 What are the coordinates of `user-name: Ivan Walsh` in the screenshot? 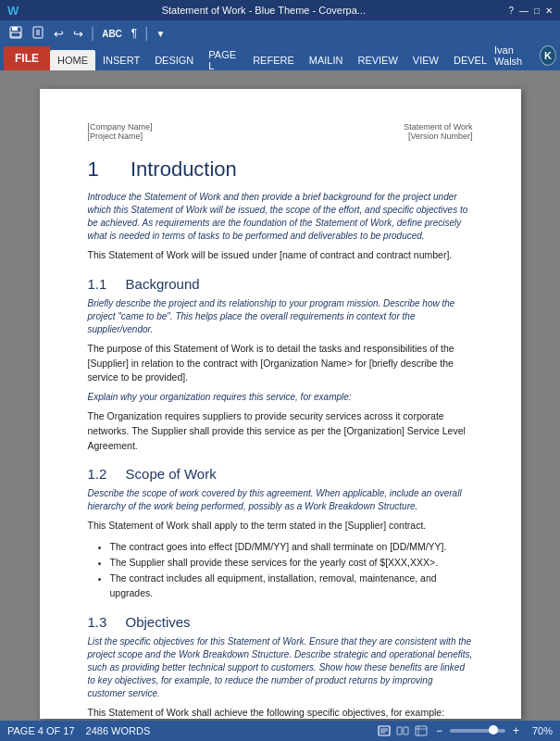 It's located at (515, 56).